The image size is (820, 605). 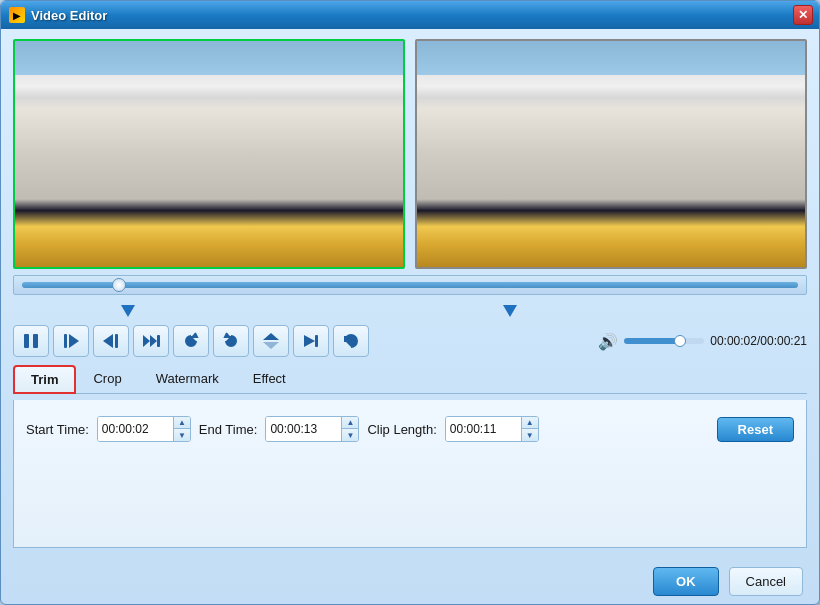 I want to click on bottom-bar: OK Cancel, so click(x=410, y=581).